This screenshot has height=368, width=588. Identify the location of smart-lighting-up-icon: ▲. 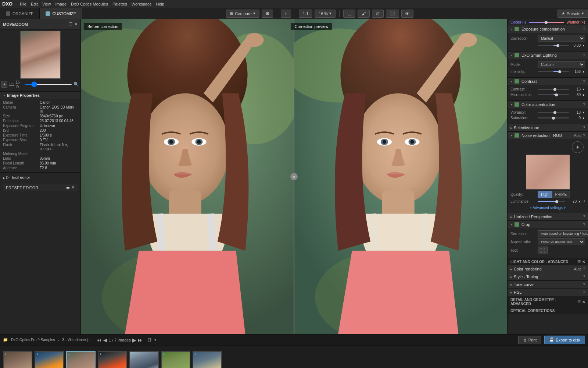
(584, 71).